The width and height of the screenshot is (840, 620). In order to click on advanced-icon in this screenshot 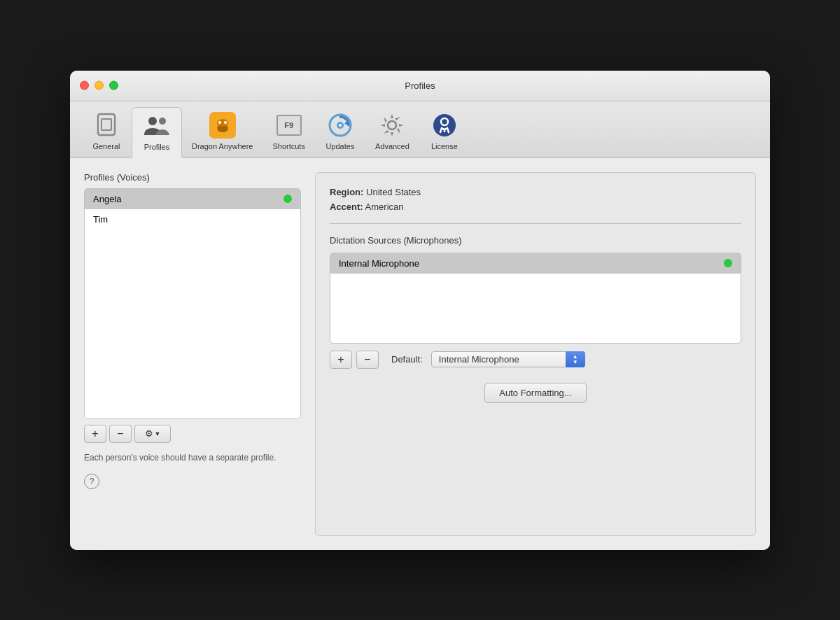, I will do `click(392, 125)`.